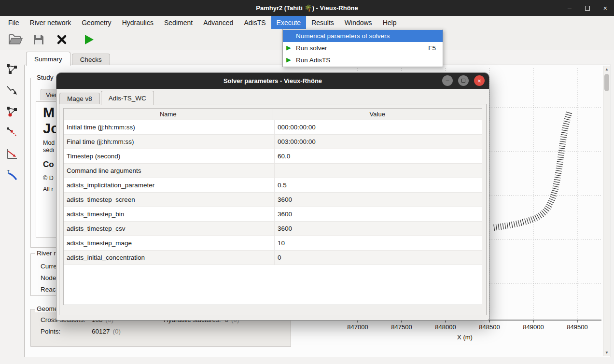 This screenshot has width=614, height=364. I want to click on temperature-tool-button: T, so click(12, 175).